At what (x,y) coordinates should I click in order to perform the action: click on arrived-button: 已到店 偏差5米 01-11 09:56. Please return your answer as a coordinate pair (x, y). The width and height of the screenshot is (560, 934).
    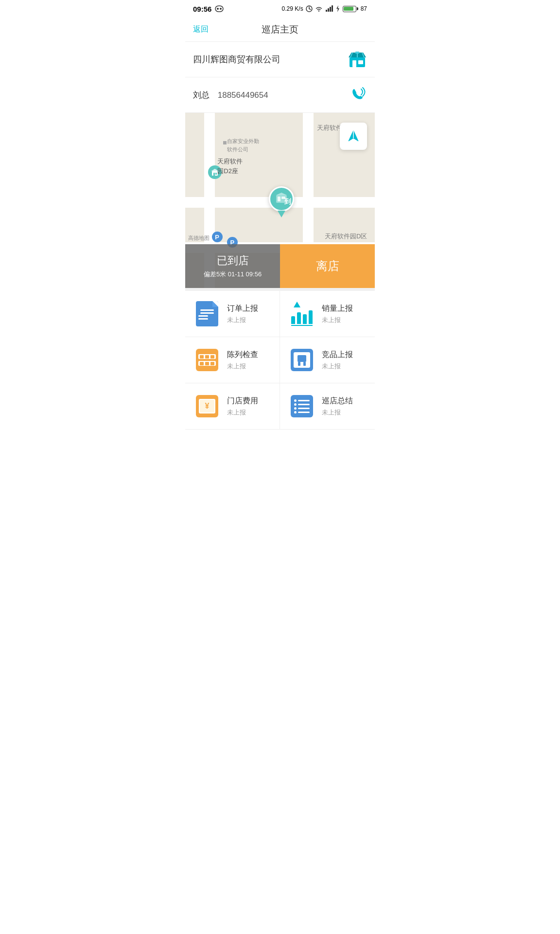
    Looking at the image, I should click on (232, 266).